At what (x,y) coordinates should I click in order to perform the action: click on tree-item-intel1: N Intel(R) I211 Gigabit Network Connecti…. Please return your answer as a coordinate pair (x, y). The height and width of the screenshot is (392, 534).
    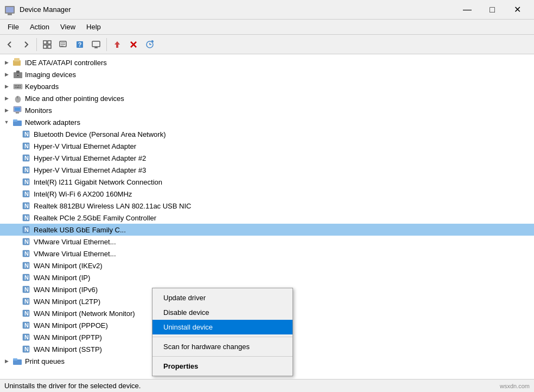
    Looking at the image, I should click on (267, 182).